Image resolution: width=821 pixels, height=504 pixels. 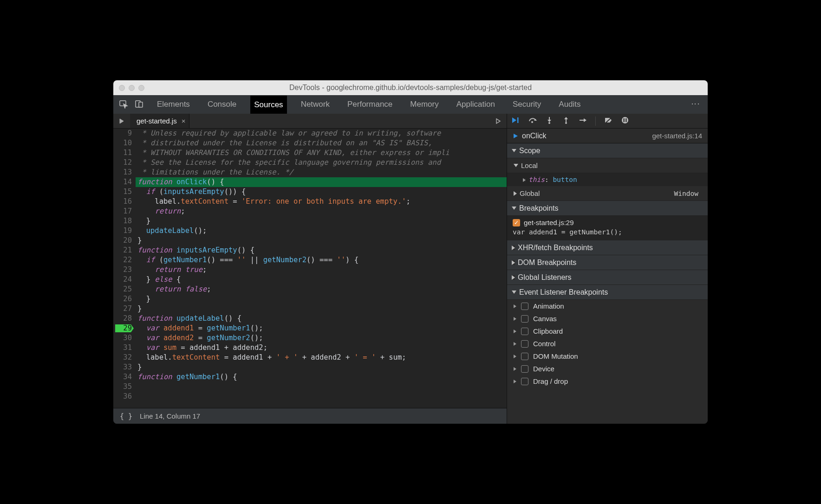 I want to click on gutter-line: 23, so click(x=123, y=270).